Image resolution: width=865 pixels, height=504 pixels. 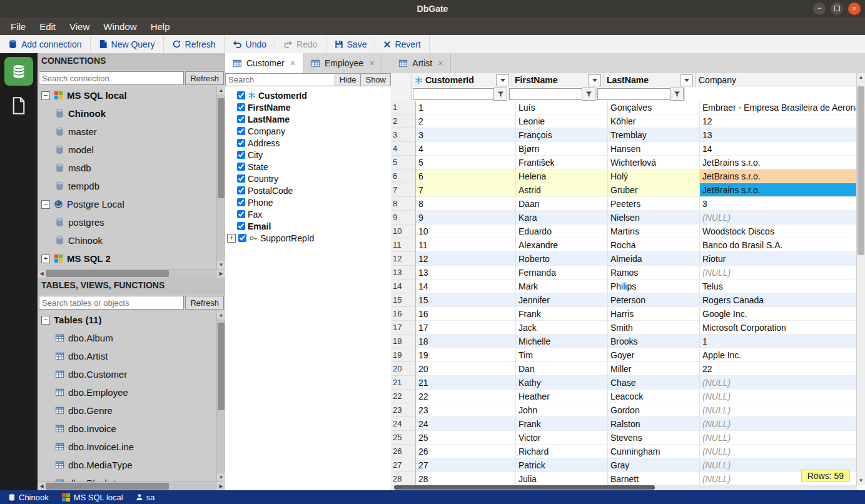 I want to click on menu-file: File, so click(x=18, y=26).